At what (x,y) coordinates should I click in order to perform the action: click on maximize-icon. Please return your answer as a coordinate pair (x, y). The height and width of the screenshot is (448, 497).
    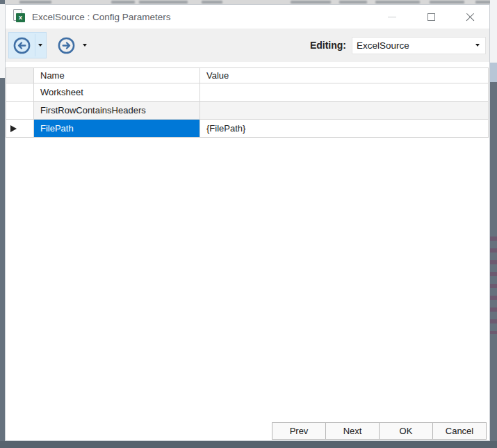
    Looking at the image, I should click on (431, 17).